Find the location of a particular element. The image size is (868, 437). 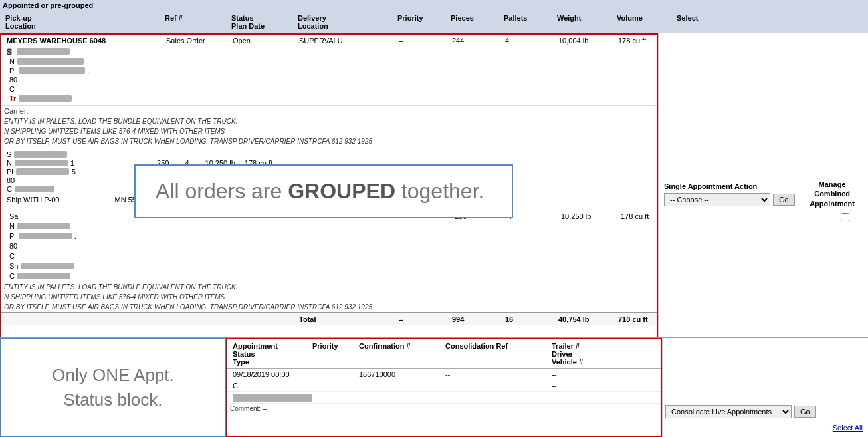

gray-tr-block is located at coordinates (45, 98).